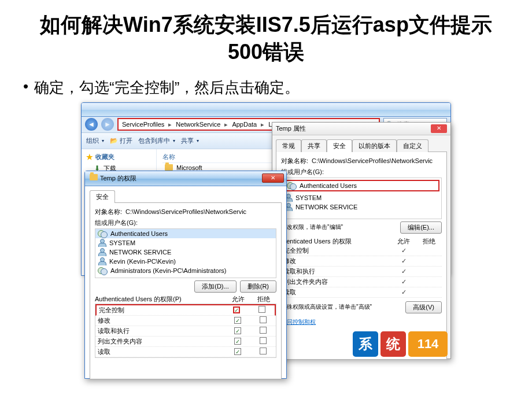  What do you see at coordinates (157, 141) in the screenshot?
I see `tb-include: 包含到库中` at bounding box center [157, 141].